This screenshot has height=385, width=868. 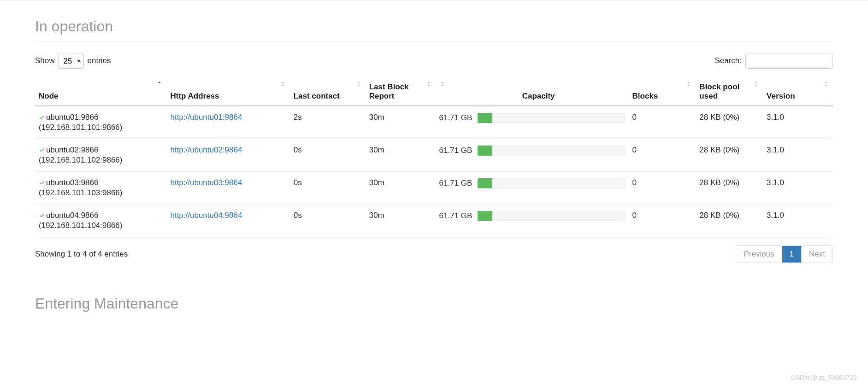 What do you see at coordinates (81, 127) in the screenshot?
I see `node-address: (192.168.101.101:9866)` at bounding box center [81, 127].